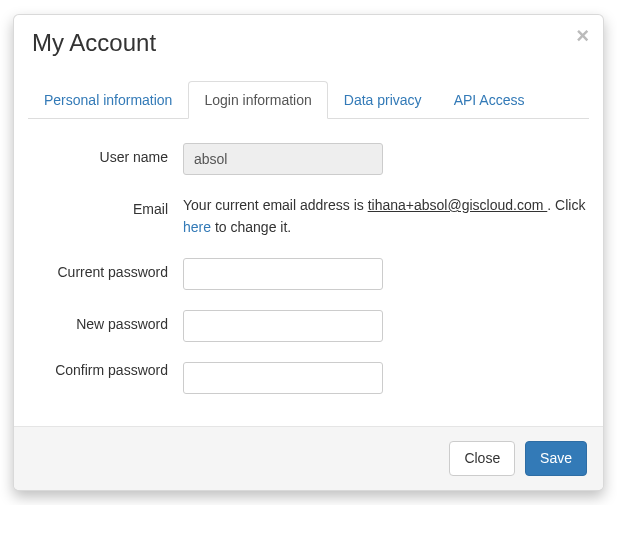  What do you see at coordinates (556, 458) in the screenshot?
I see `save-button: Save` at bounding box center [556, 458].